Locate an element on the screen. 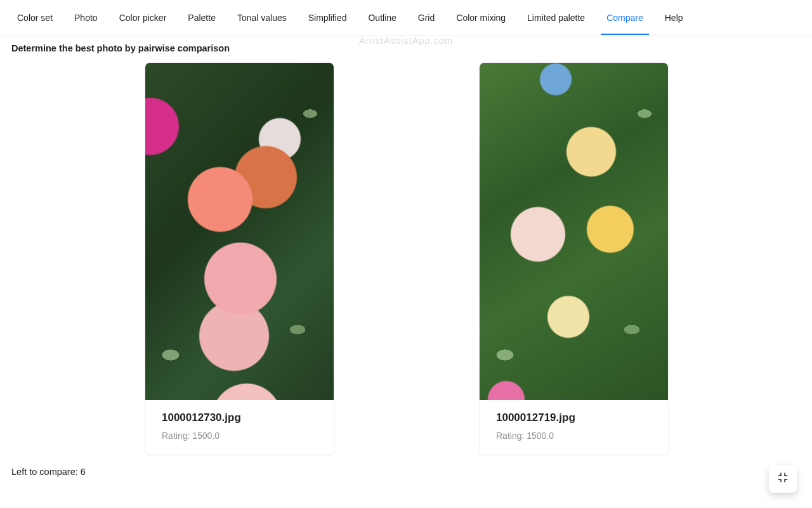 The width and height of the screenshot is (812, 508). card-meta: 1000012719.jpg Rating: 1500.0 is located at coordinates (573, 427).